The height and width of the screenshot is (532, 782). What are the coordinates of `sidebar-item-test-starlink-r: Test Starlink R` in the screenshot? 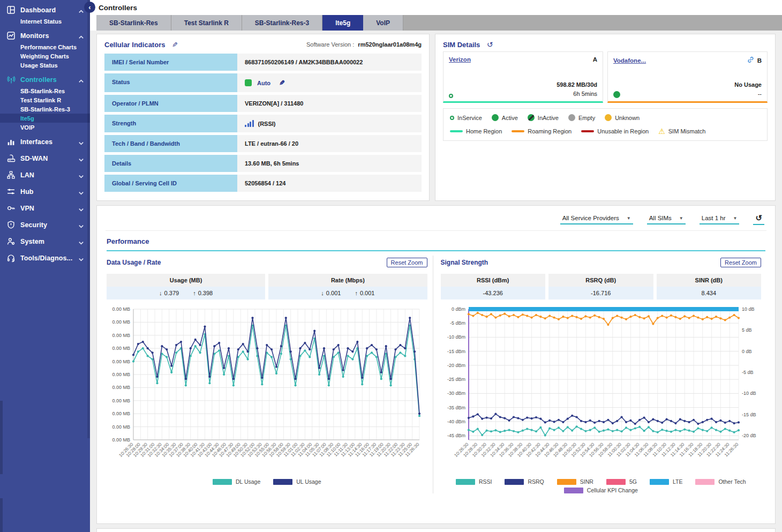 It's located at (45, 100).